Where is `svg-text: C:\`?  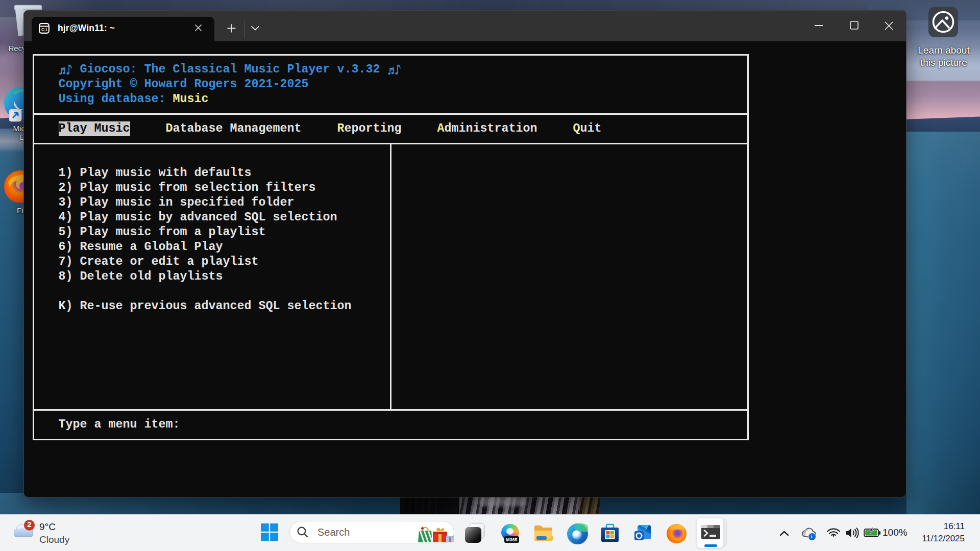
svg-text: C:\ is located at coordinates (44, 30).